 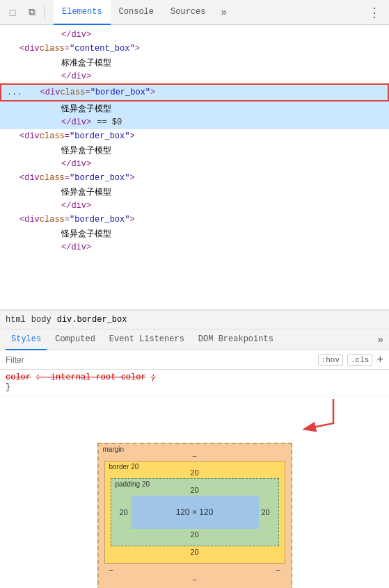 I want to click on tab-computed: Computed, so click(x=75, y=340).